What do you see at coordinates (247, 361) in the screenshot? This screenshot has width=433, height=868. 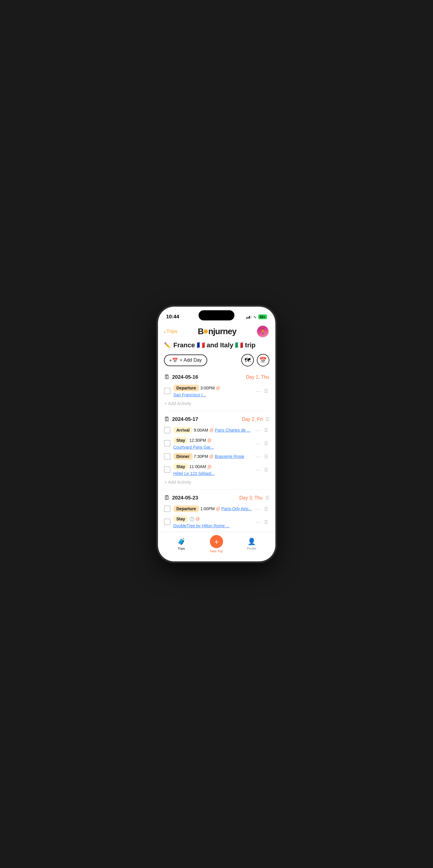 I see `map-icon: 🗺` at bounding box center [247, 361].